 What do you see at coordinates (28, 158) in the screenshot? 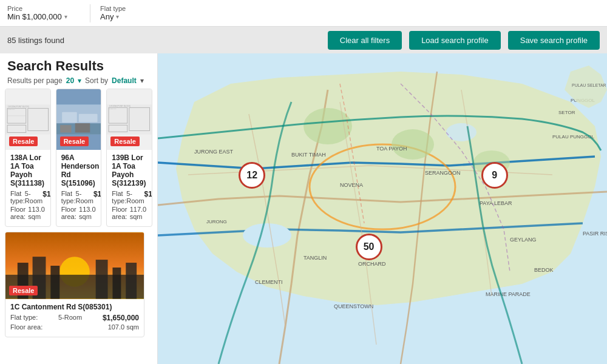
I see `property-card-1: 5 ROOM (POINT BLOCK) TYPE C4A Resale 138…` at bounding box center [28, 158].